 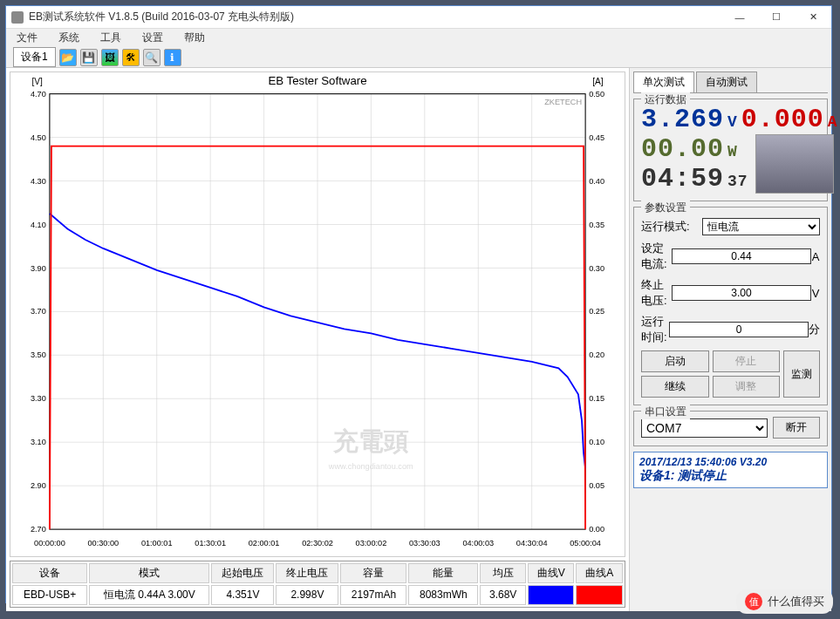 I want to click on monitor-button: 监测, so click(x=802, y=374).